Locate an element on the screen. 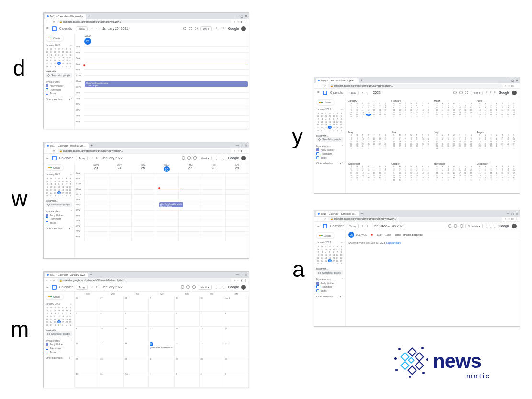 The image size is (532, 399). year-month: JanuarySMTWTFS26272829303112345678910111… is located at coordinates (368, 114).